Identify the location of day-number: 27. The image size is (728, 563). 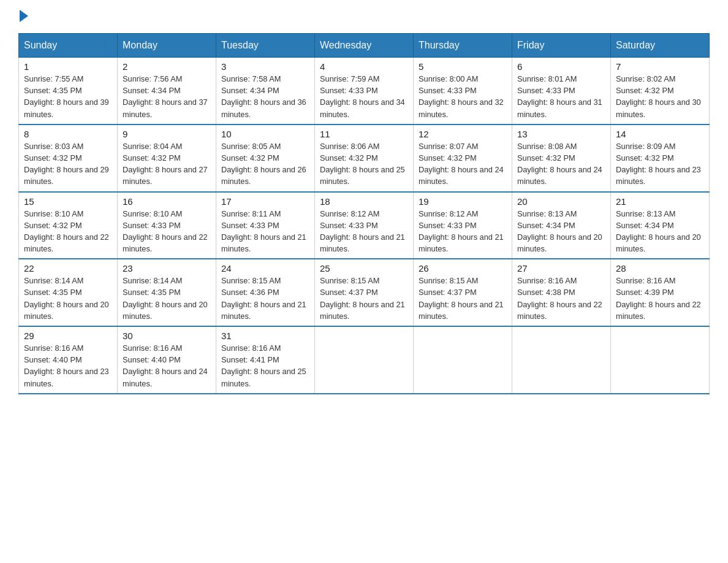
(561, 269).